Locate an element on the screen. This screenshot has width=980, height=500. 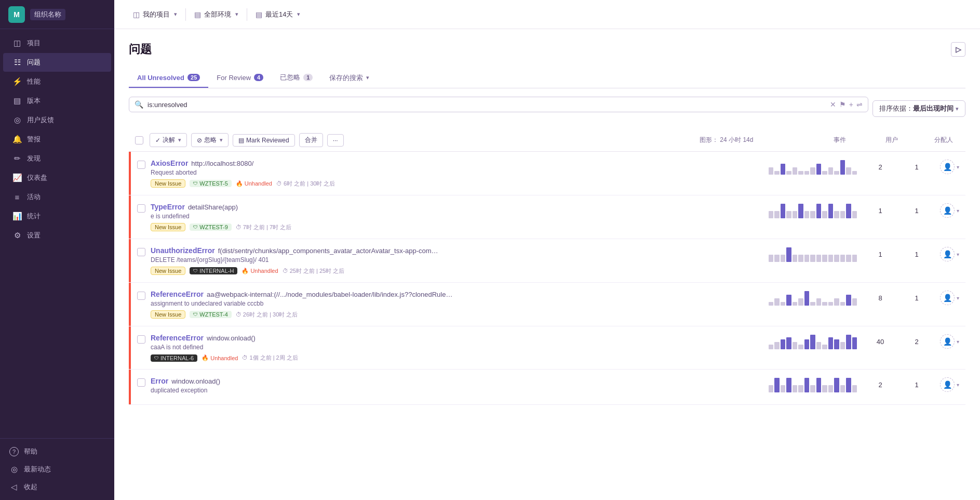
table-row: TypeError detailShare(app) e is undefine… is located at coordinates (547, 217).